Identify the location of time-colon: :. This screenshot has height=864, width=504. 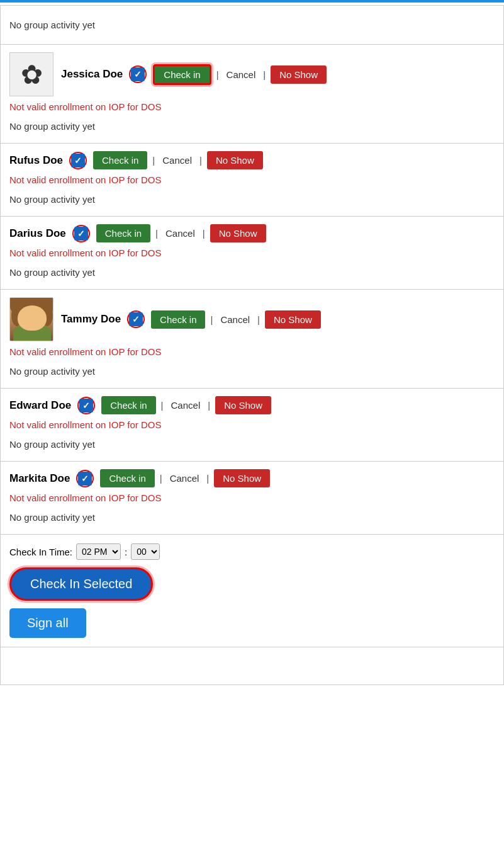
(126, 552).